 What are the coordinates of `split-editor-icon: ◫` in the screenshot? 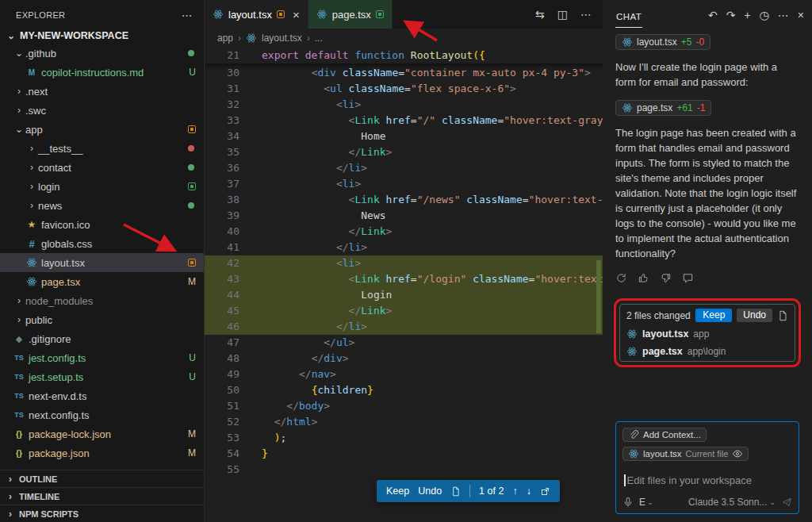 It's located at (563, 14).